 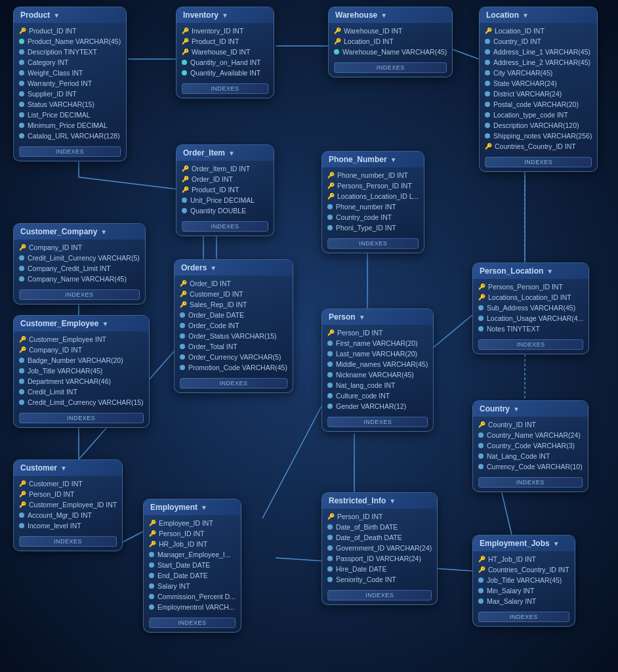 I want to click on table-header-product: Product ▼, so click(x=70, y=15).